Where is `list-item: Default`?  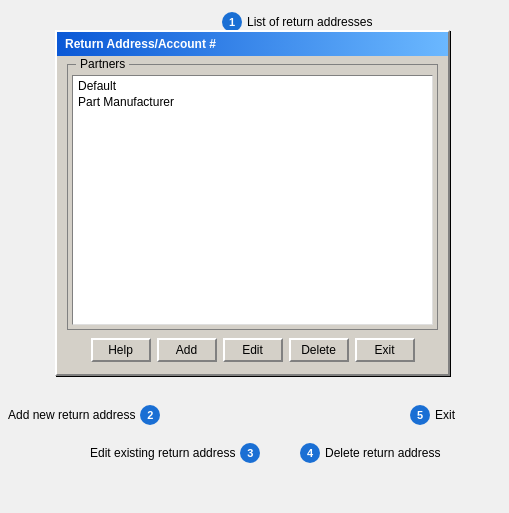 list-item: Default is located at coordinates (252, 86).